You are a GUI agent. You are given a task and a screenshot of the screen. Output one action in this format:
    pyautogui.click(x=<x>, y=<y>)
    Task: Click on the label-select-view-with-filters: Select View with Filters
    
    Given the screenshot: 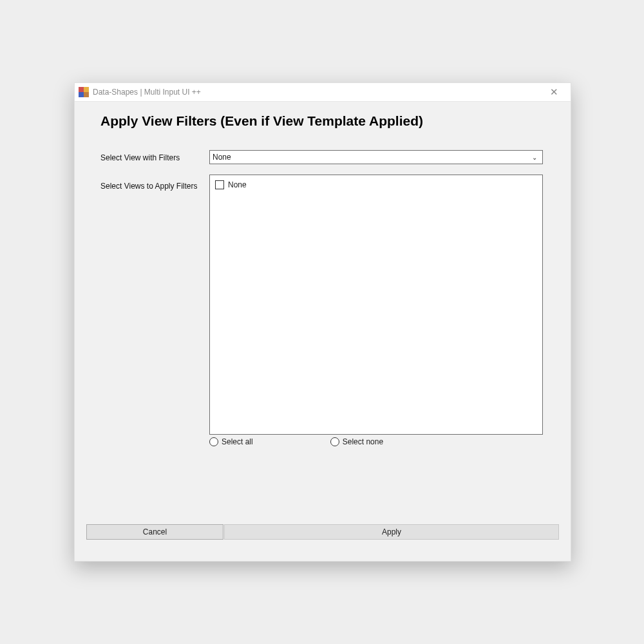 What is the action you would take?
    pyautogui.click(x=140, y=158)
    